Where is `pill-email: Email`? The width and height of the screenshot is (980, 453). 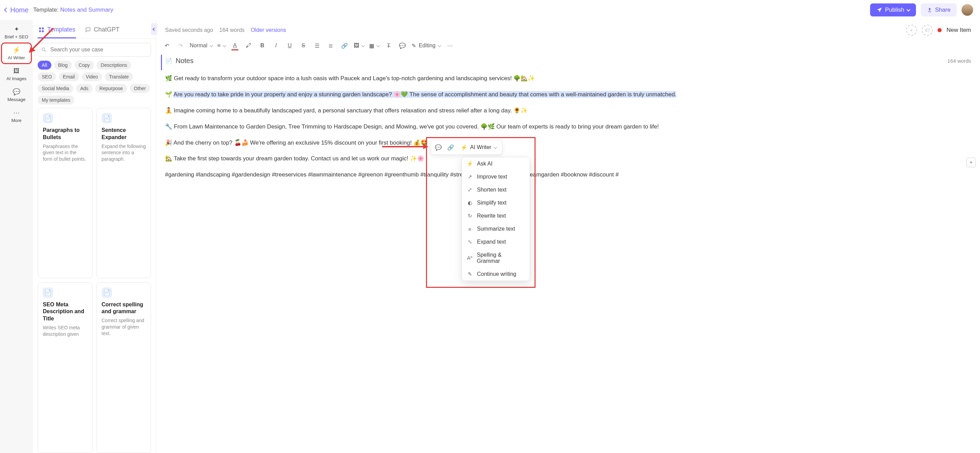
pill-email: Email is located at coordinates (69, 77).